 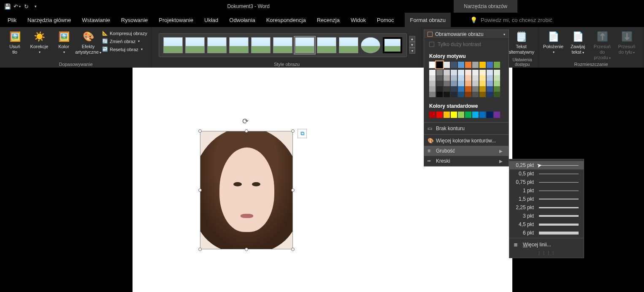 What do you see at coordinates (466, 128) in the screenshot?
I see `no-outline-item: ▭ Brak konturu` at bounding box center [466, 128].